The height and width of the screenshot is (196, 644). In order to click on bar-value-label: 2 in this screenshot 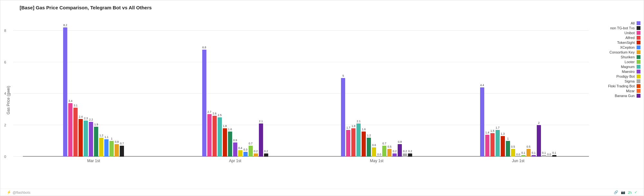, I will do `click(539, 123)`.